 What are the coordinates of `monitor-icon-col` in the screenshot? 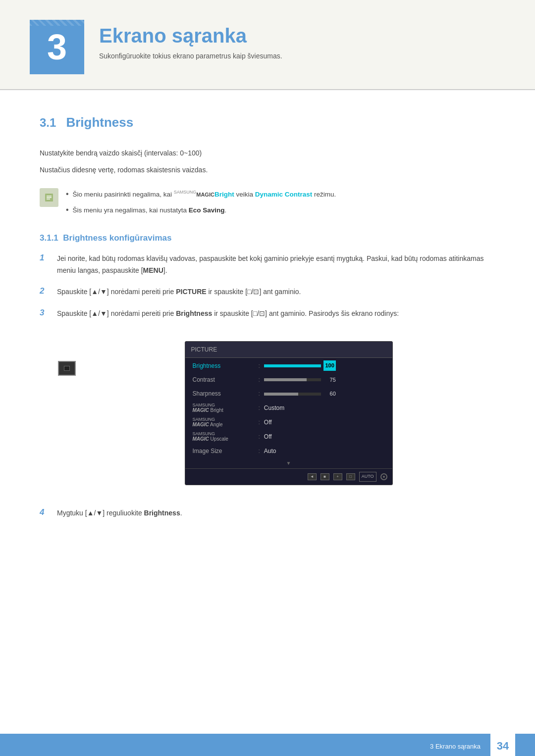 It's located at (67, 413).